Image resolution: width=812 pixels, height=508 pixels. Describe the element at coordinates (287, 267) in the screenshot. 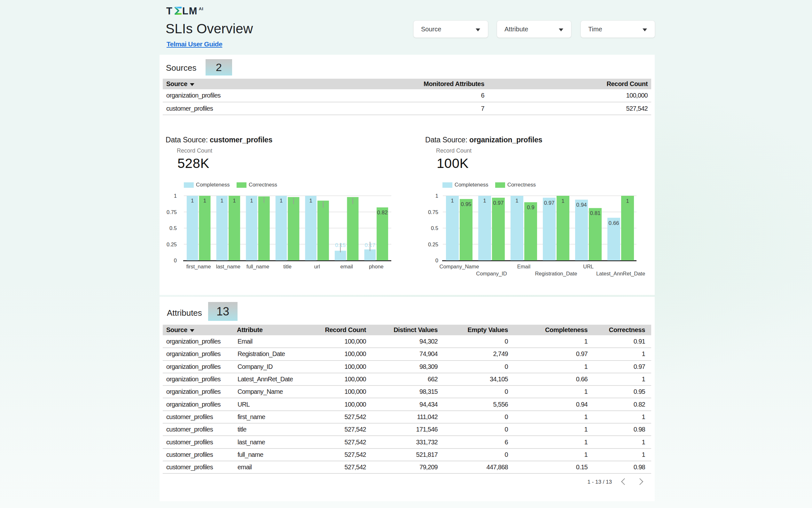

I see `svg-text: title` at that location.